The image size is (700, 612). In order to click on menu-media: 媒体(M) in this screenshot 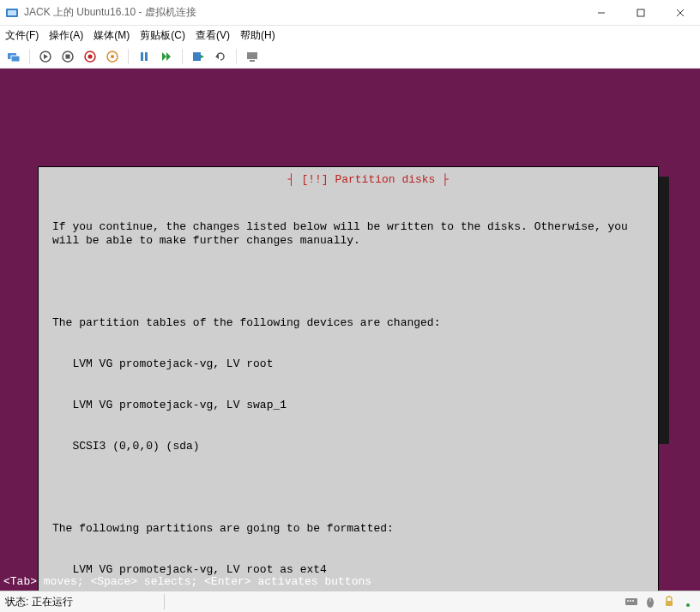, I will do `click(112, 36)`.